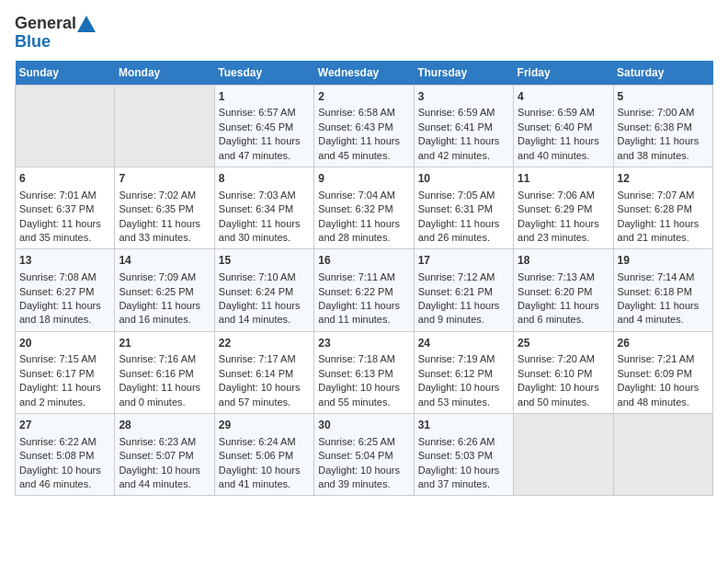 The width and height of the screenshot is (728, 563). Describe the element at coordinates (259, 230) in the screenshot. I see `daylight-text: Daylight: 11 hours and 30 minutes.` at that location.